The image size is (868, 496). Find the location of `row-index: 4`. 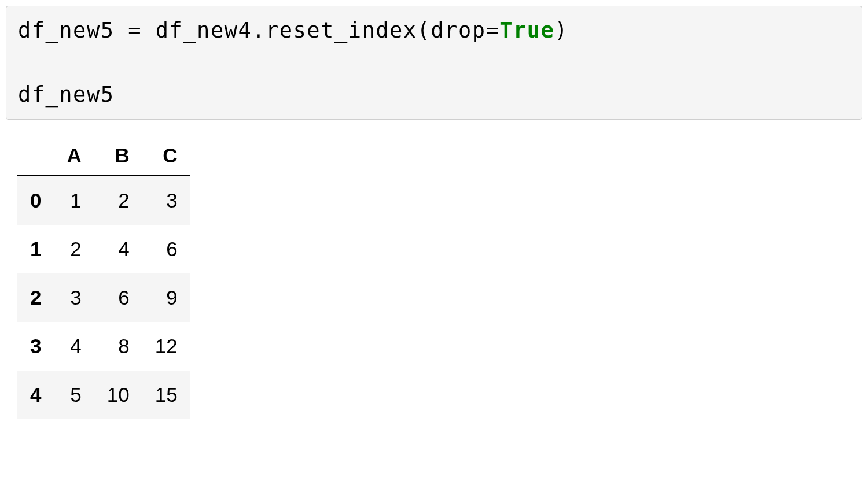

row-index: 4 is located at coordinates (36, 395).